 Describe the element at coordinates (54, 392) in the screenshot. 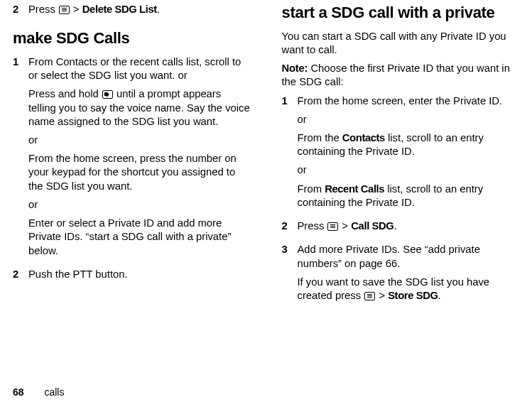

I see `section-label: calls` at that location.